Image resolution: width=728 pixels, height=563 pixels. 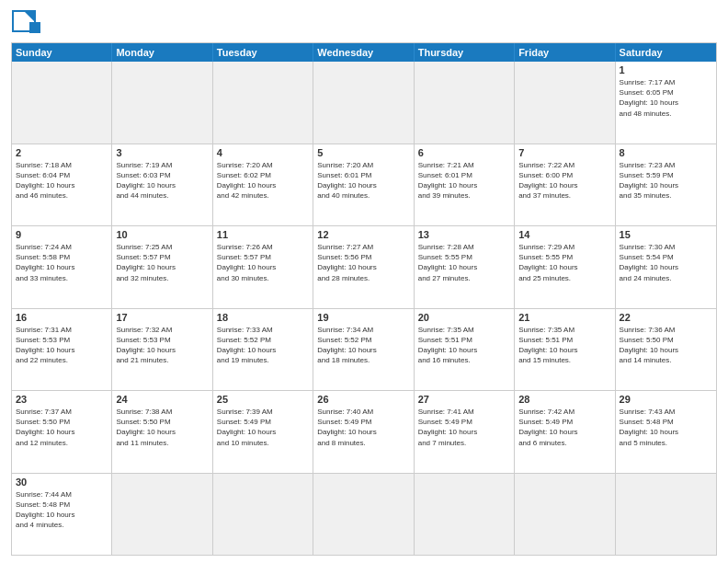 What do you see at coordinates (465, 267) in the screenshot?
I see `calendar-cell: 13Sunrise: 7:28 AM Sunset: 5:55 PM Dayli…` at bounding box center [465, 267].